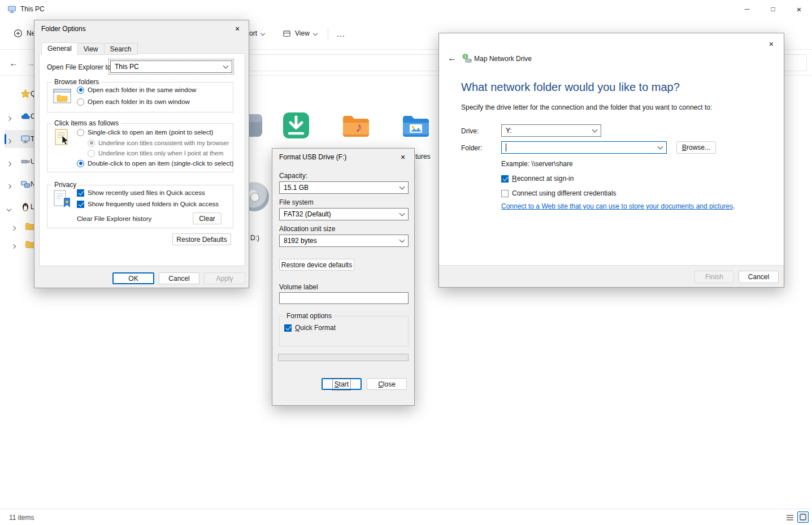 The image size is (812, 525). I want to click on checkbox-reconnect: Reconnect at sign-in, so click(537, 179).